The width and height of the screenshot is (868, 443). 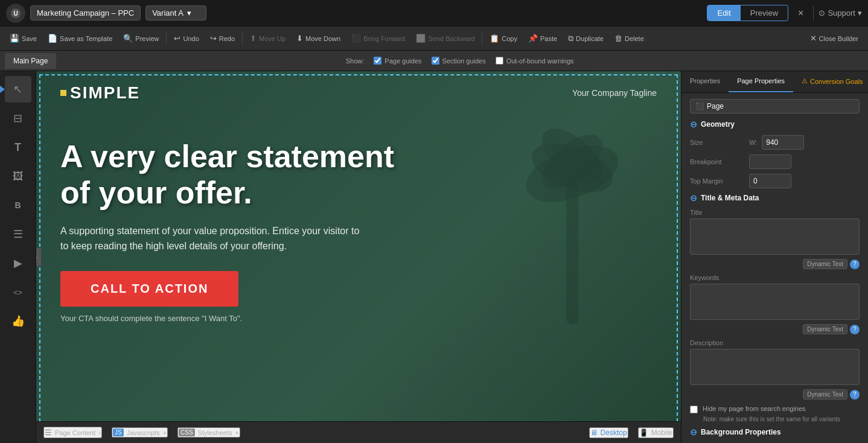 I want to click on mobile-button: 📱 Mobile, so click(x=656, y=433).